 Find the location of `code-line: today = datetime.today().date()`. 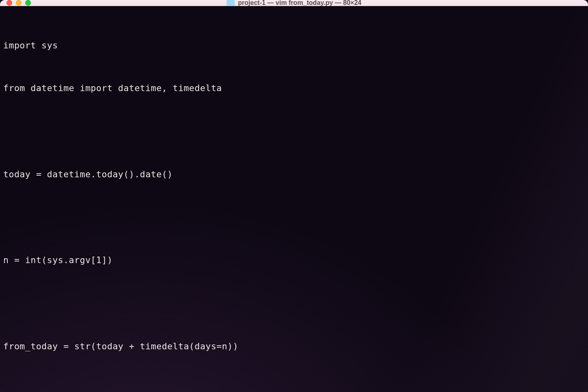

code-line: today = datetime.today().date() is located at coordinates (294, 174).